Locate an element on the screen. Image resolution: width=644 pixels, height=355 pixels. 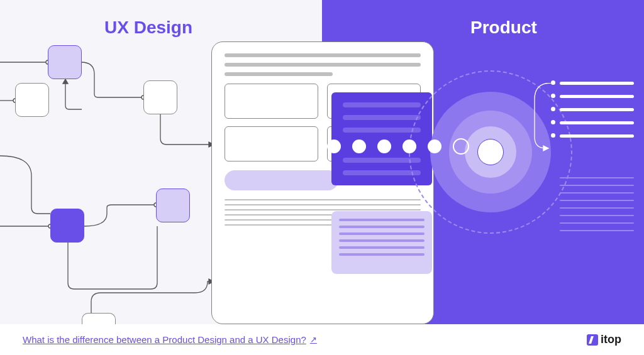
heading-product: Product is located at coordinates (504, 28).